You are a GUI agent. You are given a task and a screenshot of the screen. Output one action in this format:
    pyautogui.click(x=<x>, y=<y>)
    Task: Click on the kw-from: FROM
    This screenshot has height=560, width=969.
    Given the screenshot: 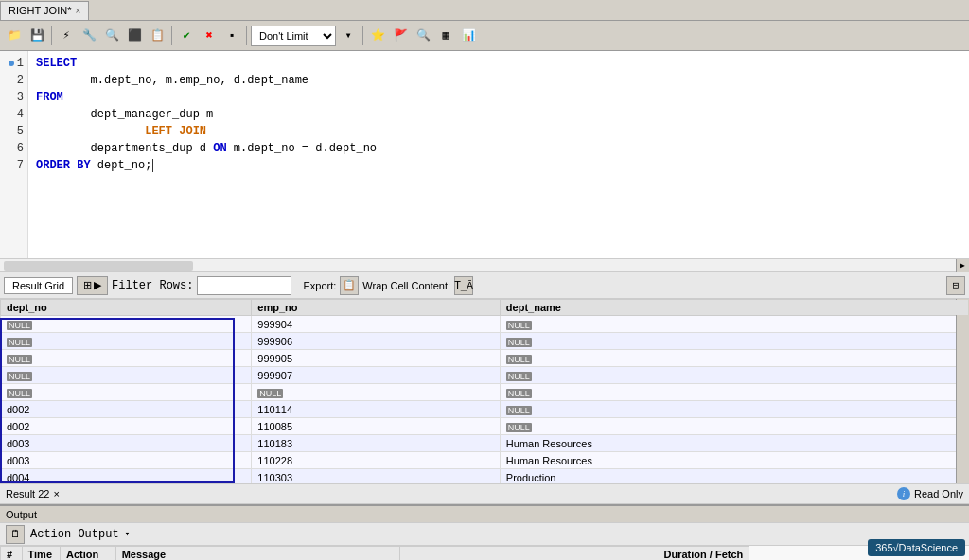 What is the action you would take?
    pyautogui.click(x=49, y=97)
    